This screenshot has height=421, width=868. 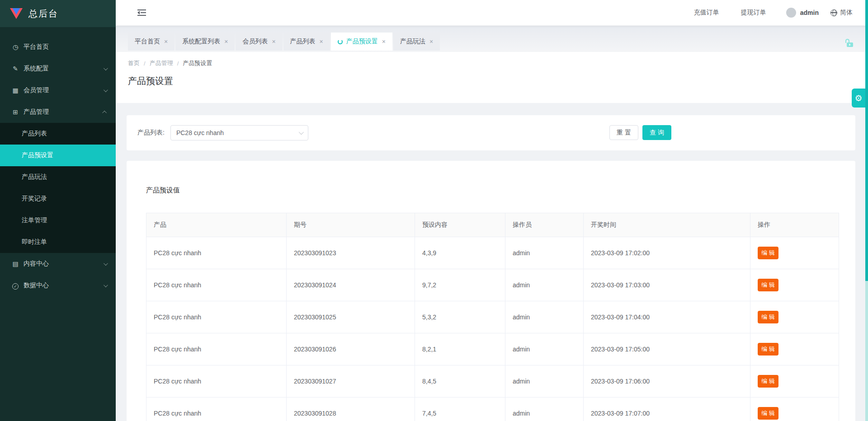 I want to click on app-logo: 总后台, so click(x=58, y=14).